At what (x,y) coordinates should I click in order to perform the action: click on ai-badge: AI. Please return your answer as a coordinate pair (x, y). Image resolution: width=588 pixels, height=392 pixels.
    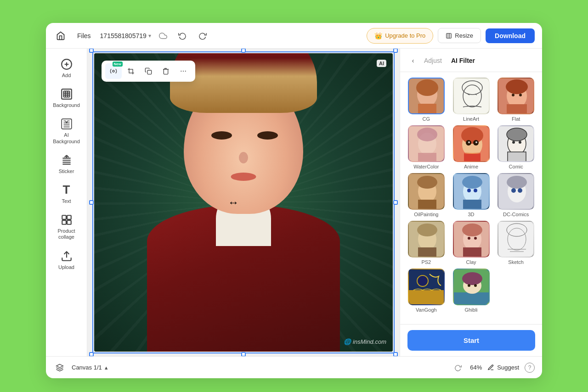
    Looking at the image, I should click on (381, 63).